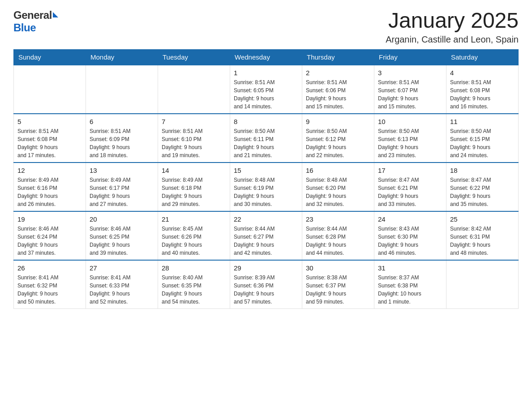  I want to click on day-info: Sunrise: 8:51 AMSunset: 6:10 PMDaylight:…, so click(194, 143).